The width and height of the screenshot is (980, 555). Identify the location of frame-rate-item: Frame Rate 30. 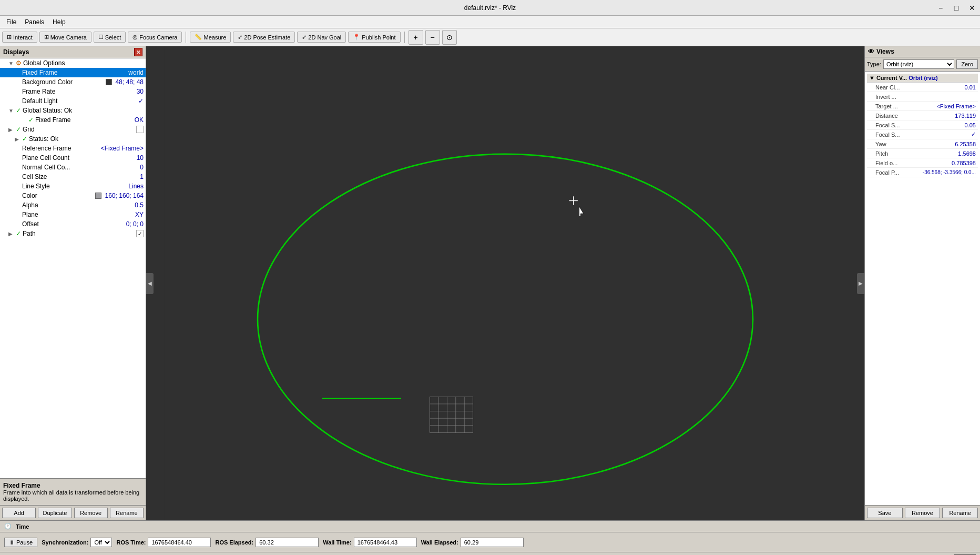
(73, 92).